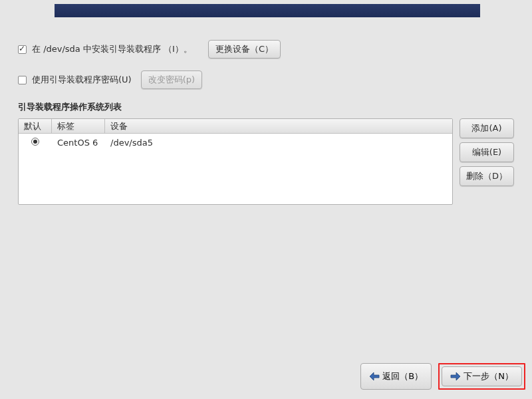  What do you see at coordinates (35, 126) in the screenshot?
I see `col-default: 默认` at bounding box center [35, 126].